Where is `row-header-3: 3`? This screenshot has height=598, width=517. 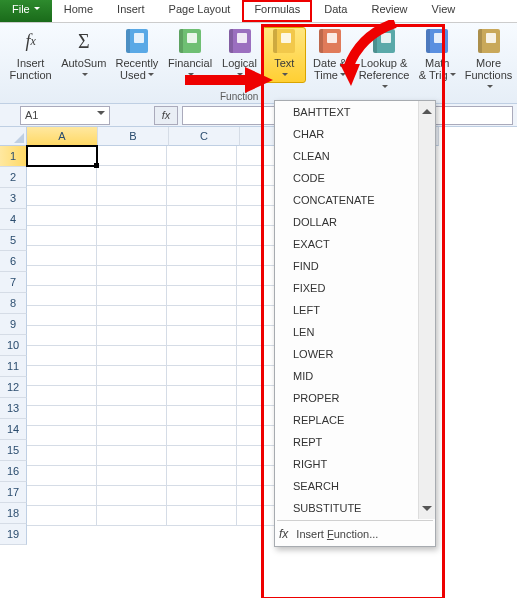 row-header-3: 3 is located at coordinates (14, 198).